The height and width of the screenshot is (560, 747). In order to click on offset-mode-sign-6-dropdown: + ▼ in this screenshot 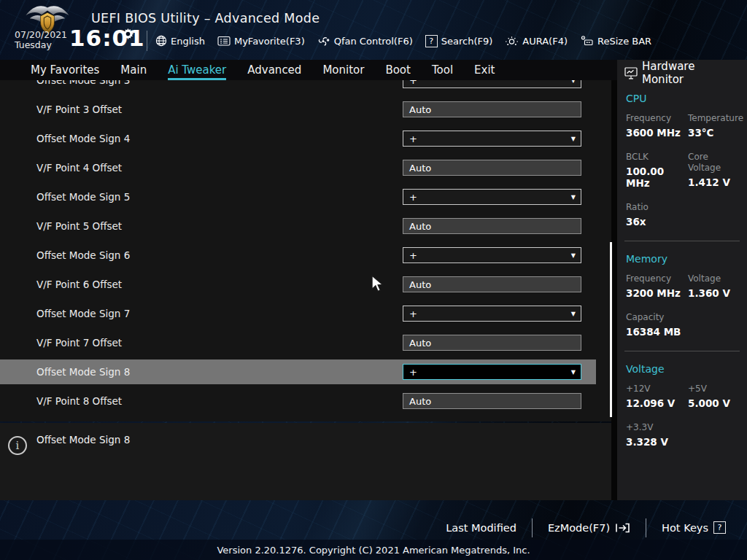, I will do `click(492, 255)`.